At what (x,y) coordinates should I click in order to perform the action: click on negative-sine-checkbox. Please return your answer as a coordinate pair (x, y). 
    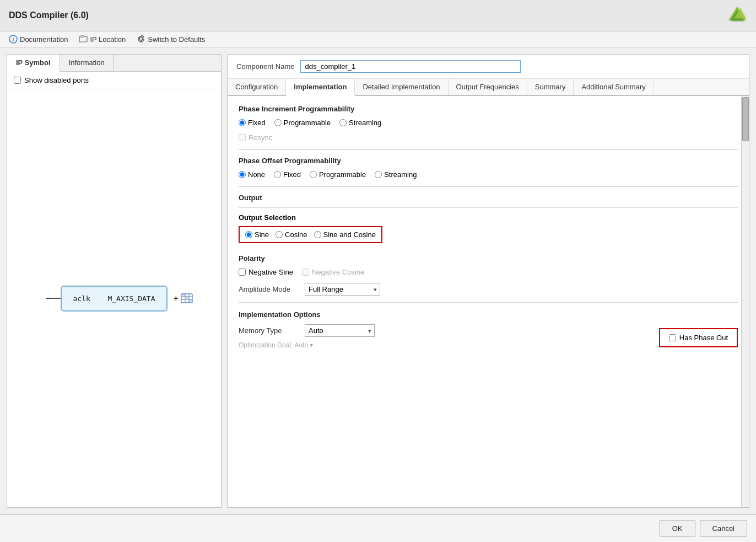
    Looking at the image, I should click on (242, 272).